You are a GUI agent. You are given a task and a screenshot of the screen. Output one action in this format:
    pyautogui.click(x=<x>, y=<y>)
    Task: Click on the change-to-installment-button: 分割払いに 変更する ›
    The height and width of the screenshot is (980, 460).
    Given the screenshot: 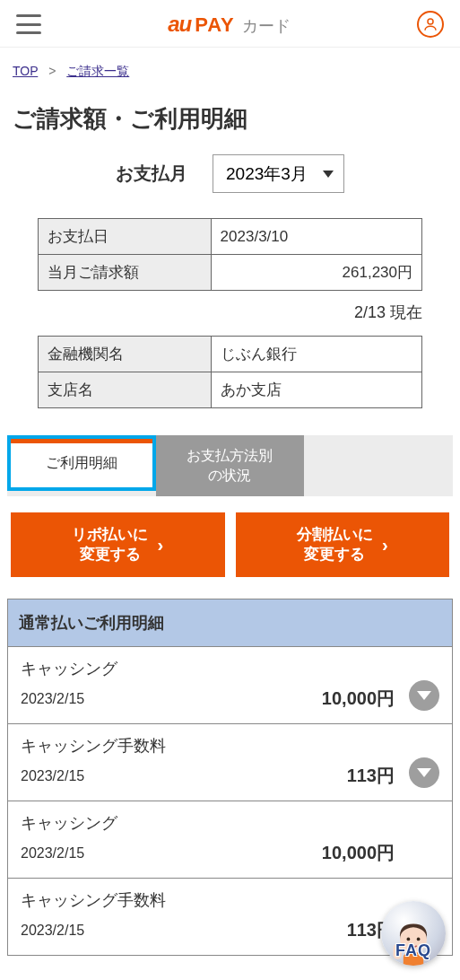 What is the action you would take?
    pyautogui.click(x=343, y=545)
    